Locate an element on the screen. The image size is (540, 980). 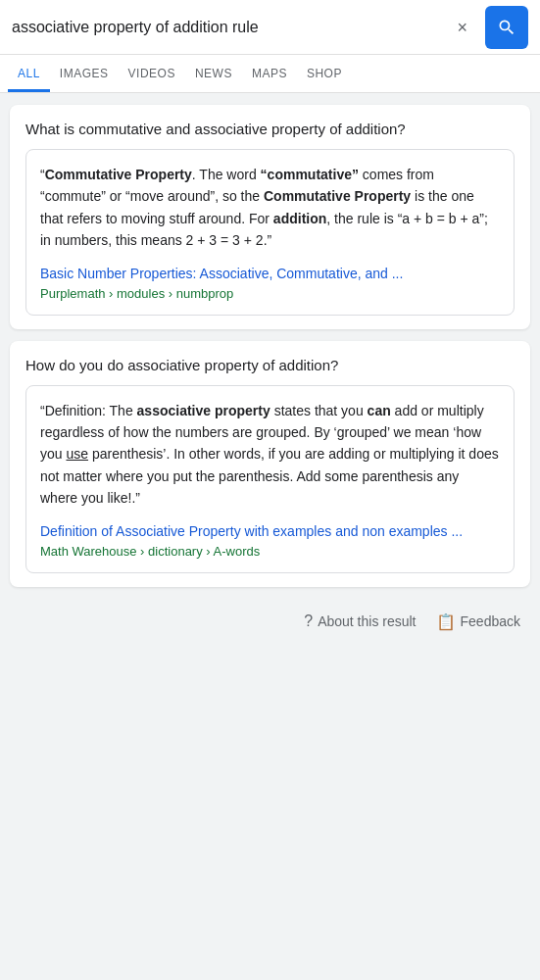
card-2-answer-text: “Definition: The associative property st… is located at coordinates (270, 455).